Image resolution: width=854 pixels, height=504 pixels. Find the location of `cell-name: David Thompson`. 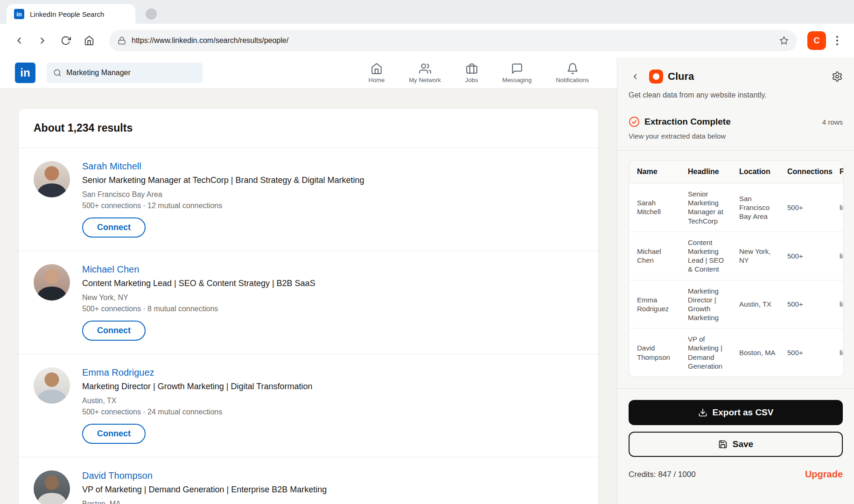

cell-name: David Thompson is located at coordinates (654, 353).